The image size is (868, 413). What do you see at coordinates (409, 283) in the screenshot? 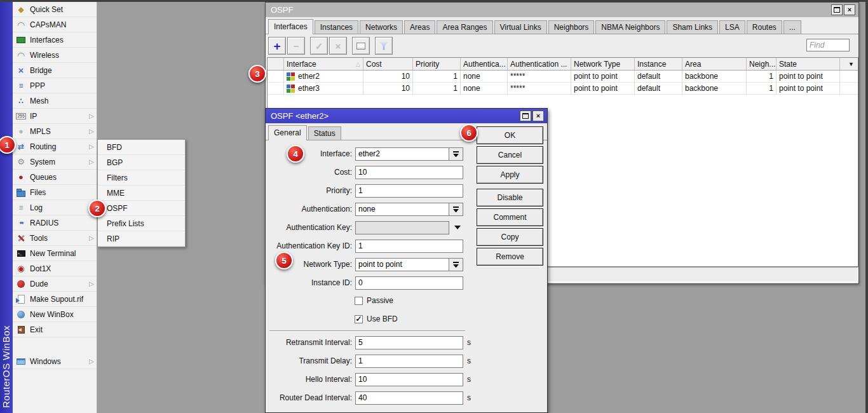
I see `instance-id-input` at bounding box center [409, 283].